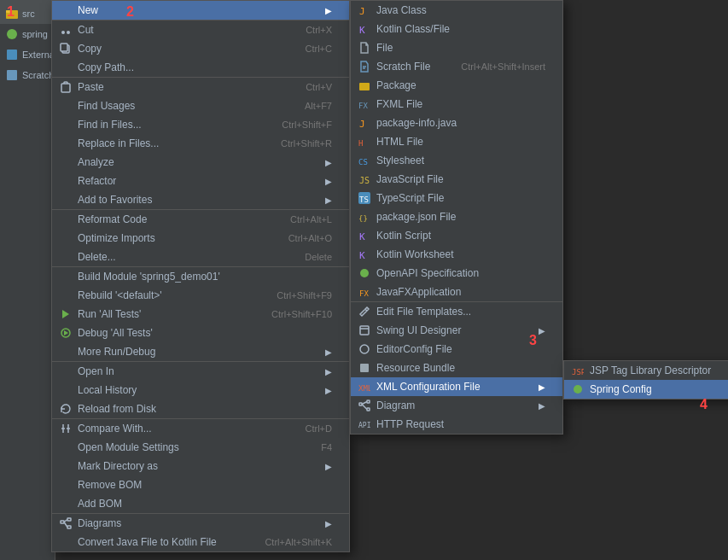 The image size is (728, 560). Describe the element at coordinates (201, 504) in the screenshot. I see `menu-item-add-bom: Add BOM` at that location.